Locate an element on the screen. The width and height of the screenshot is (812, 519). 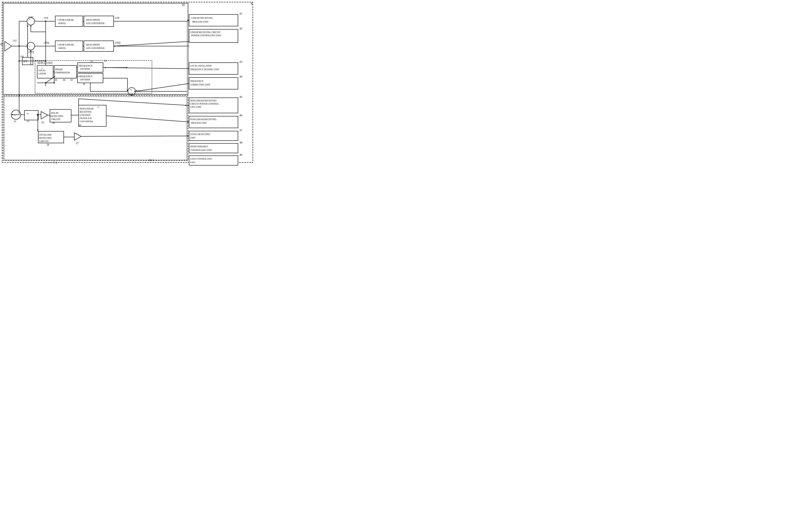
unit48-label: BAND VARIABLY is located at coordinates (199, 146).